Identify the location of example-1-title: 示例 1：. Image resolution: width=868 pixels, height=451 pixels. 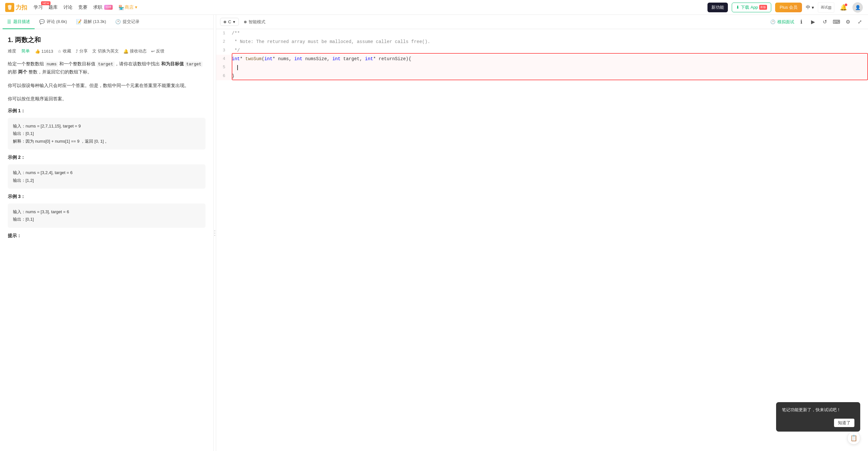
(106, 111).